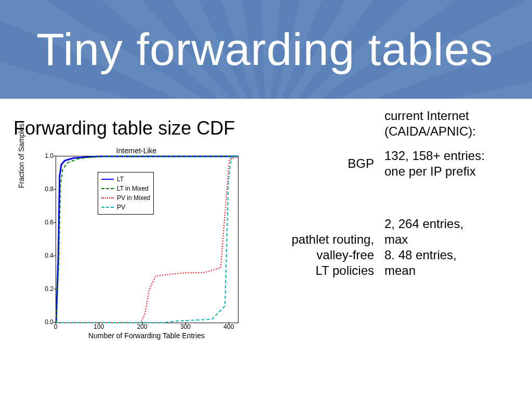 This screenshot has height=399, width=532. I want to click on pathlet-value: 2, 264 entries, max 8. 48 entries, mean, so click(424, 247).